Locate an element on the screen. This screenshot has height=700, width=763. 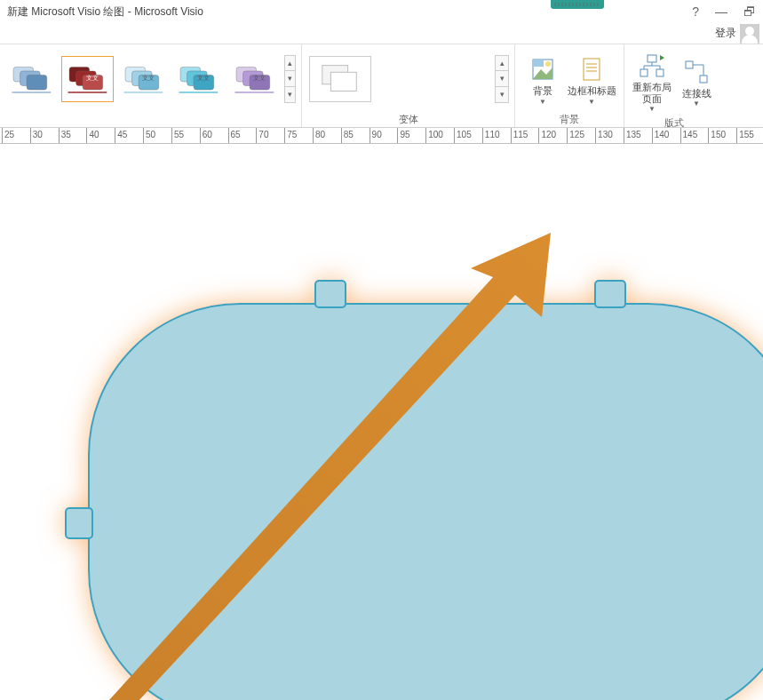
borders-titles-icon is located at coordinates (592, 69).